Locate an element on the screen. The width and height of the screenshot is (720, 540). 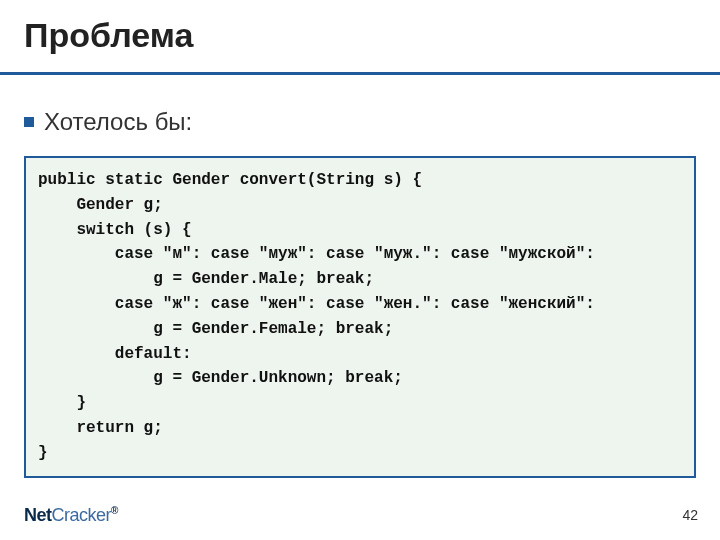
logo-light: Cracker is located at coordinates (82, 515).